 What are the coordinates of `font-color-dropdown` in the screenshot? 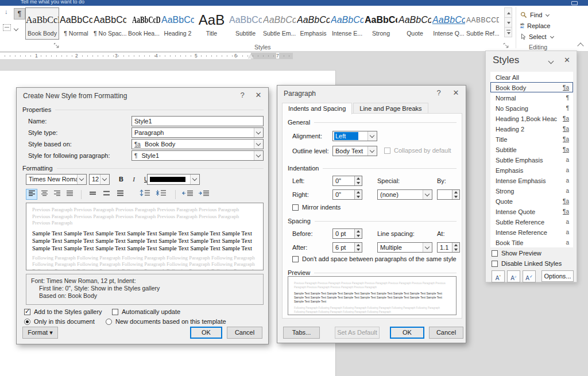 It's located at (173, 179).